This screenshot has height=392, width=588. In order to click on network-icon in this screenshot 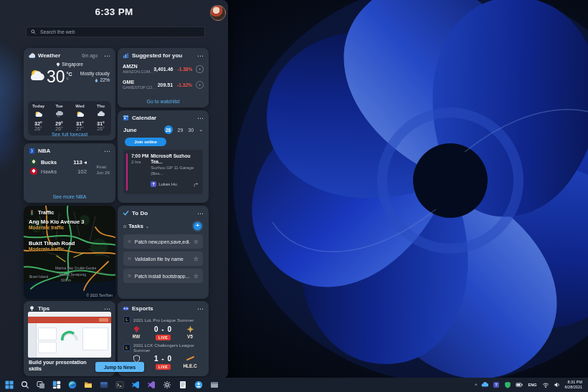, I will do `click(546, 386)`.